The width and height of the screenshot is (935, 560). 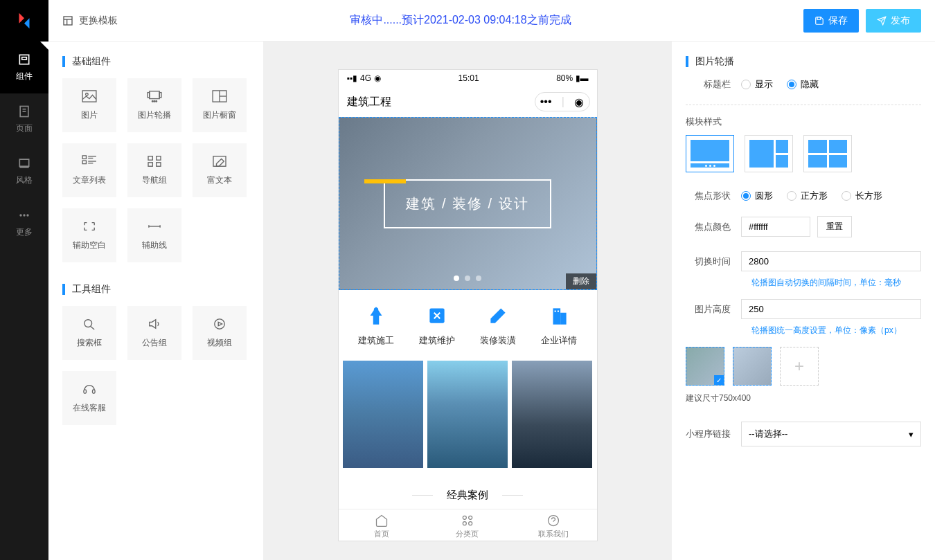 What do you see at coordinates (154, 105) in the screenshot?
I see `comp-carousel: 图片轮播` at bounding box center [154, 105].